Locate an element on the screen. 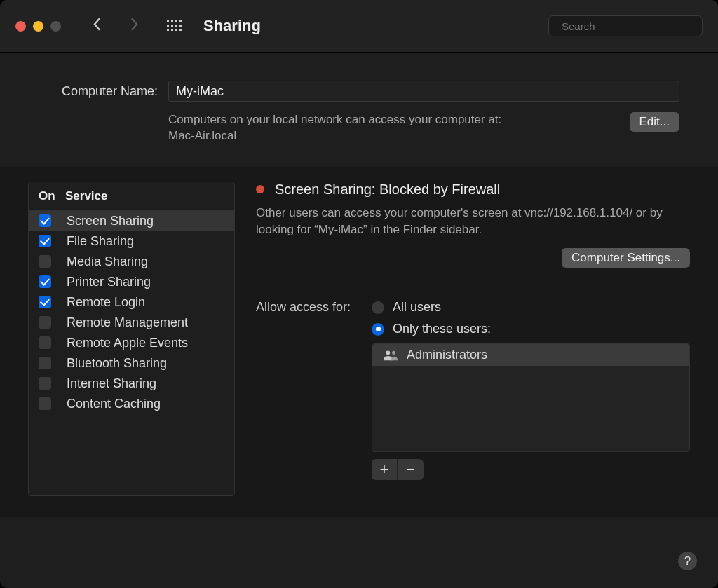 This screenshot has width=718, height=588. traffic-lights is located at coordinates (38, 27).